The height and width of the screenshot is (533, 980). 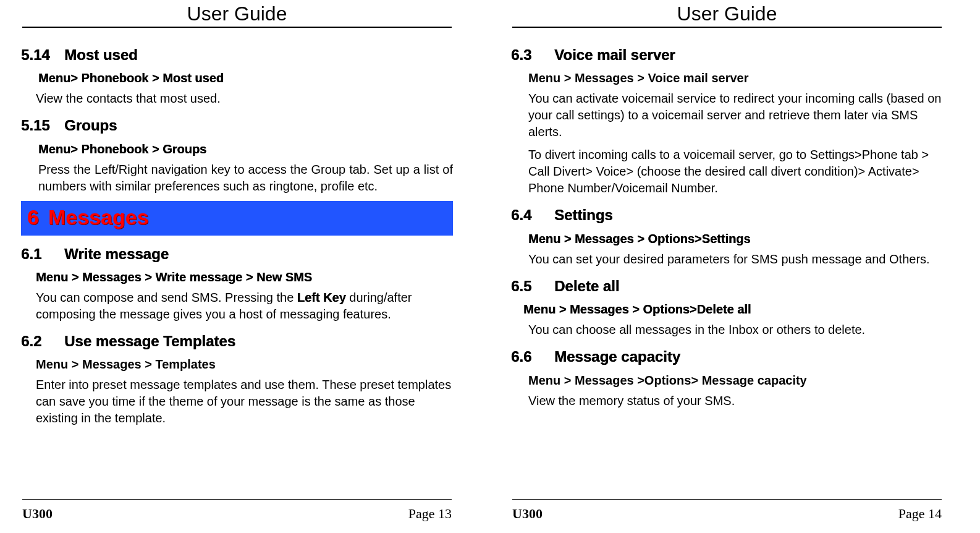 I want to click on heading-5-14: 5.14Most used, so click(x=237, y=55).